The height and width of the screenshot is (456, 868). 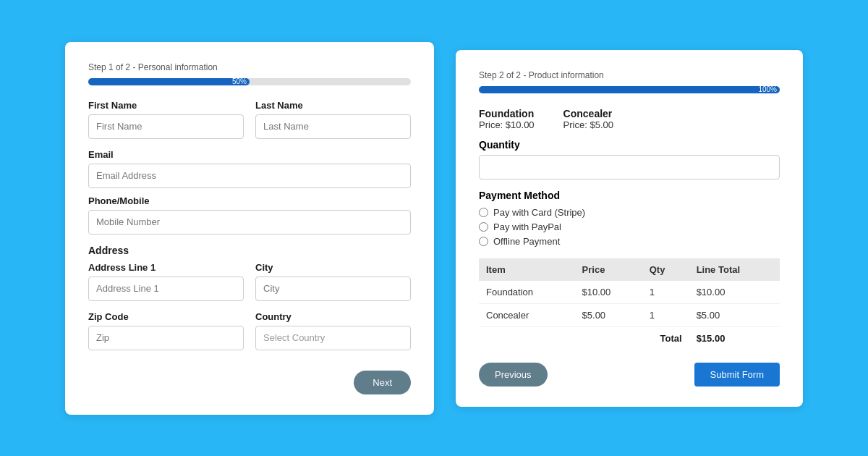 What do you see at coordinates (767, 90) in the screenshot?
I see `step2-progress-percent-label: 100%` at bounding box center [767, 90].